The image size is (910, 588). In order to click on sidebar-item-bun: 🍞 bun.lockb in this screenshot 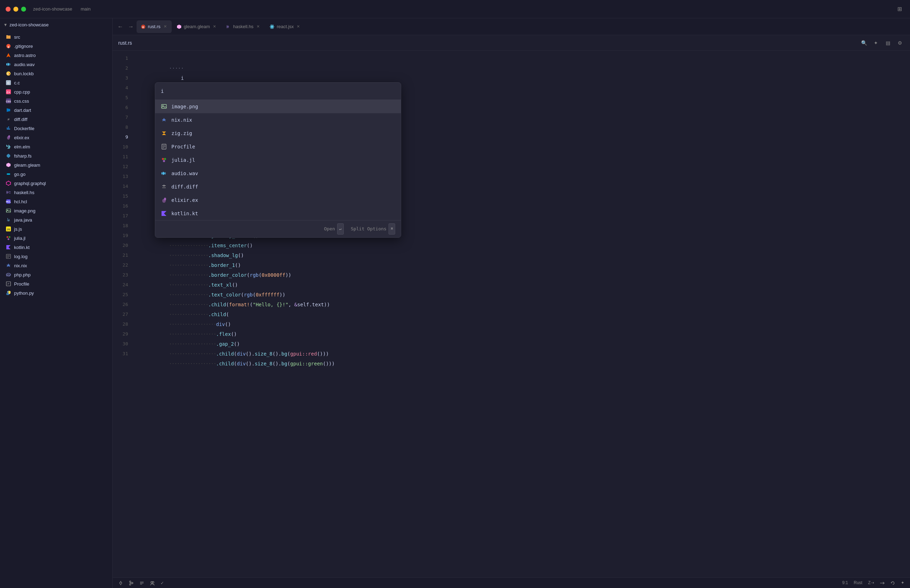, I will do `click(56, 73)`.